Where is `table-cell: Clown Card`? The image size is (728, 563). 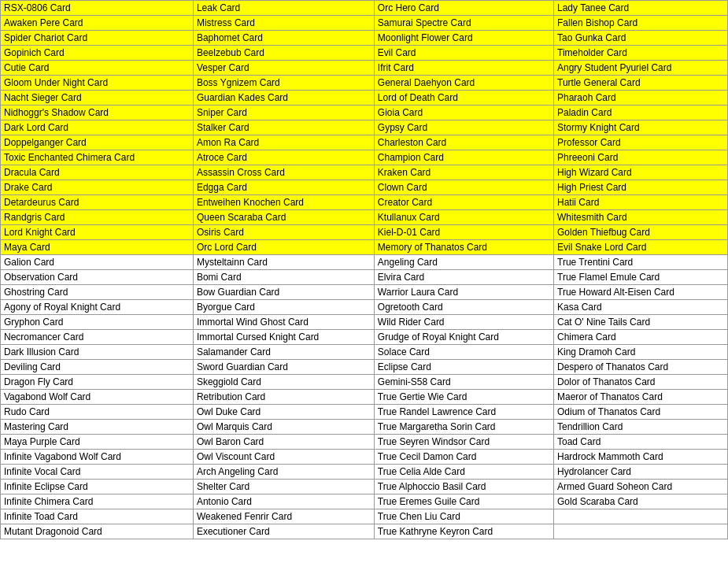 table-cell: Clown Card is located at coordinates (464, 187).